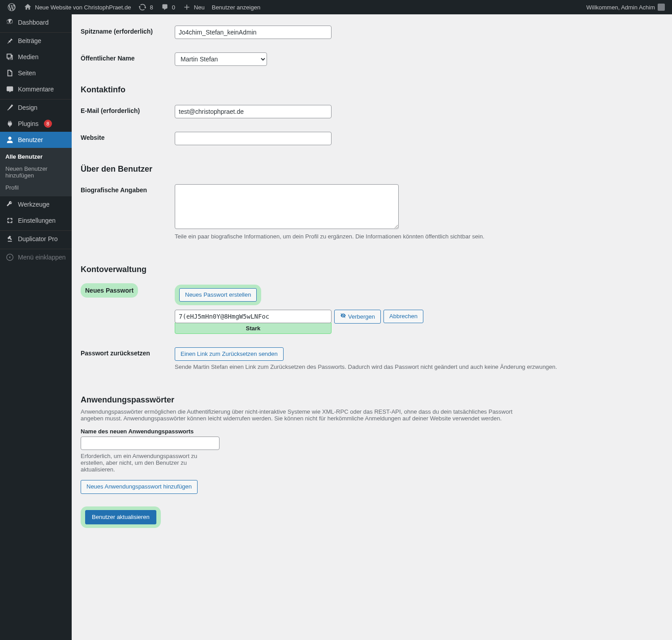 Image resolution: width=672 pixels, height=640 pixels. Describe the element at coordinates (10, 108) in the screenshot. I see `brush-icon` at that location.